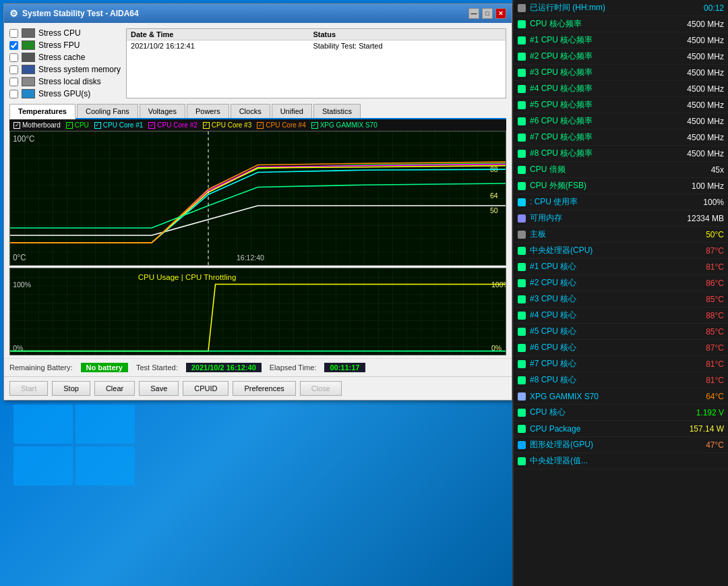  Describe the element at coordinates (28, 33) in the screenshot. I see `icon-cb-cpu` at that location.